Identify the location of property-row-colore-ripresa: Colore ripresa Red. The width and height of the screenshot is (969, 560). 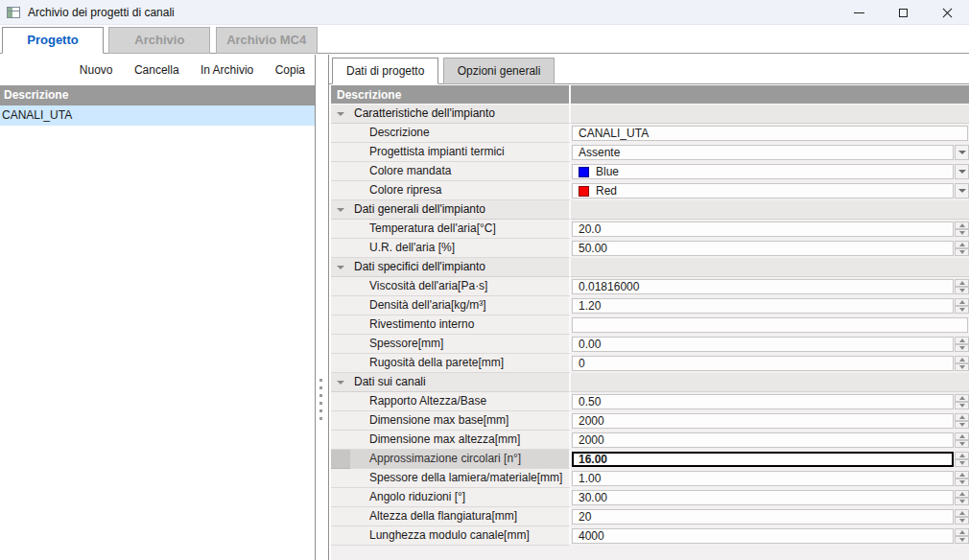
(650, 191).